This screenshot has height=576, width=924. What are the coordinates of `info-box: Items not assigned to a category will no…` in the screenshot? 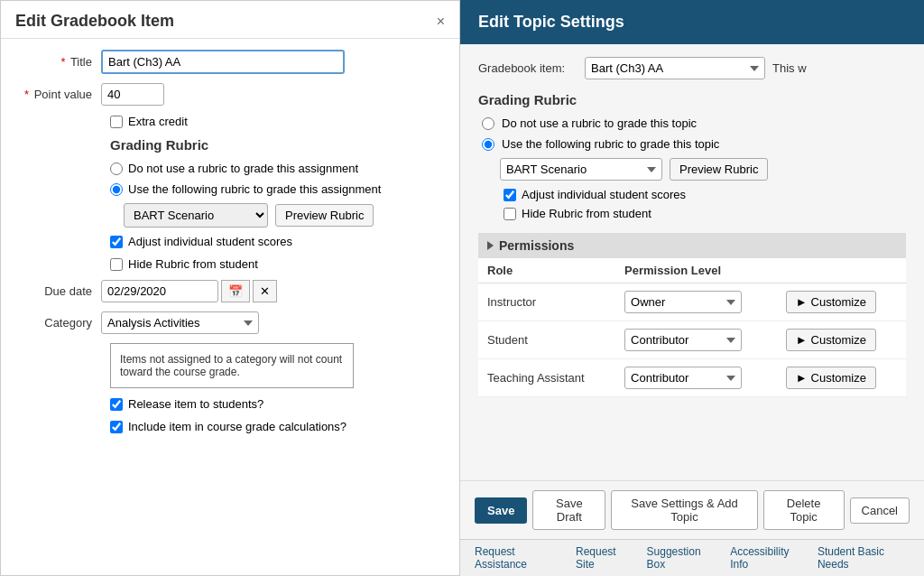 It's located at (232, 366).